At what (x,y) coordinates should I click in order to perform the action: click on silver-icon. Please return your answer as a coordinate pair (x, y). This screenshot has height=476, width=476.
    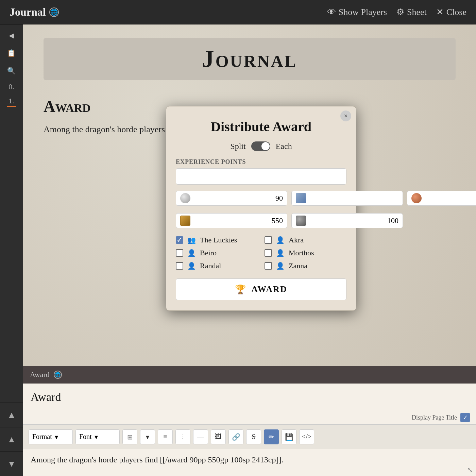
    Looking at the image, I should click on (185, 198).